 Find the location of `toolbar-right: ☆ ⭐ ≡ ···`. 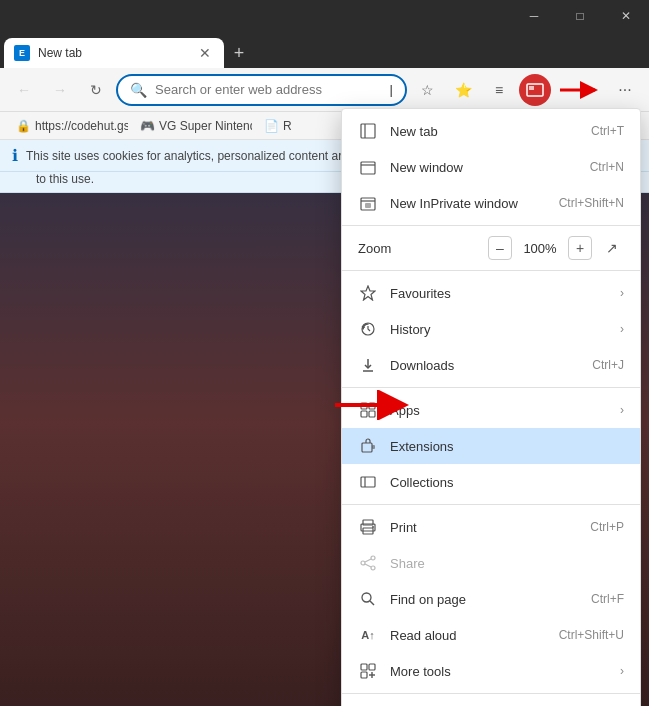

toolbar-right: ☆ ⭐ ≡ ··· is located at coordinates (526, 90).